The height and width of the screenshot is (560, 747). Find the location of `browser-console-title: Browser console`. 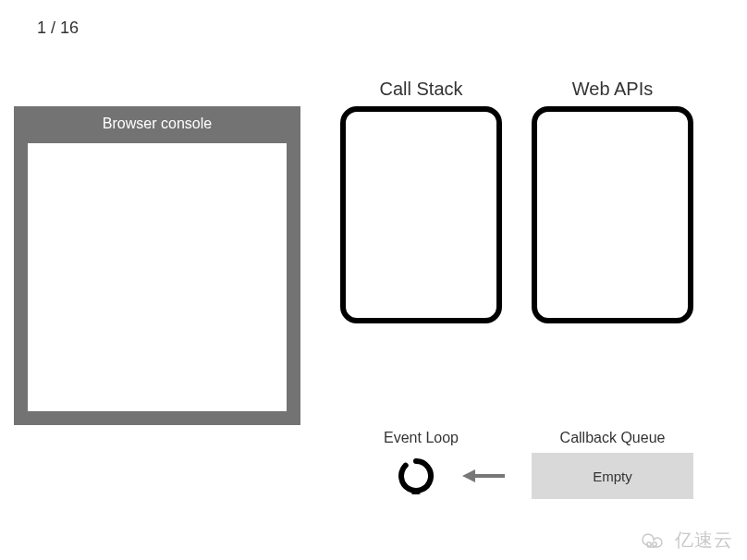

browser-console-title: Browser console is located at coordinates (157, 123).